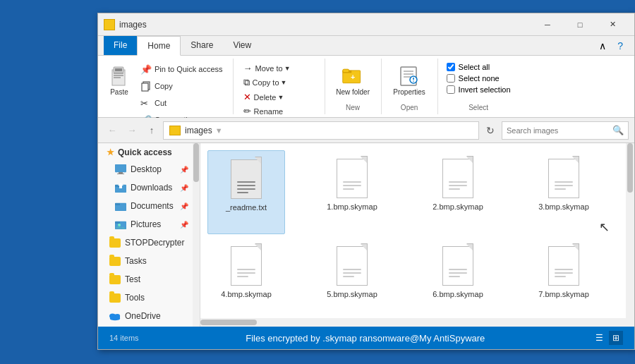 This screenshot has height=364, width=635. I want to click on quick-access-label: Quick access, so click(145, 152).